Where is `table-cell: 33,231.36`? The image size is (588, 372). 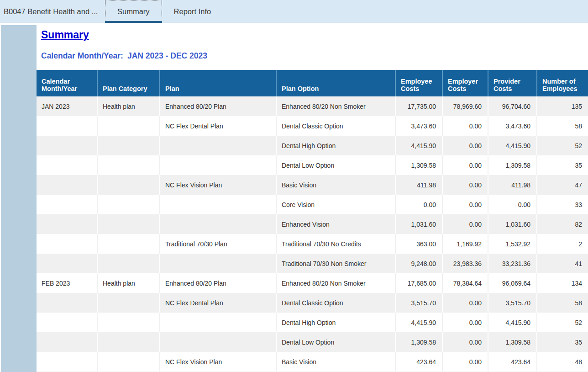 table-cell: 33,231.36 is located at coordinates (512, 263).